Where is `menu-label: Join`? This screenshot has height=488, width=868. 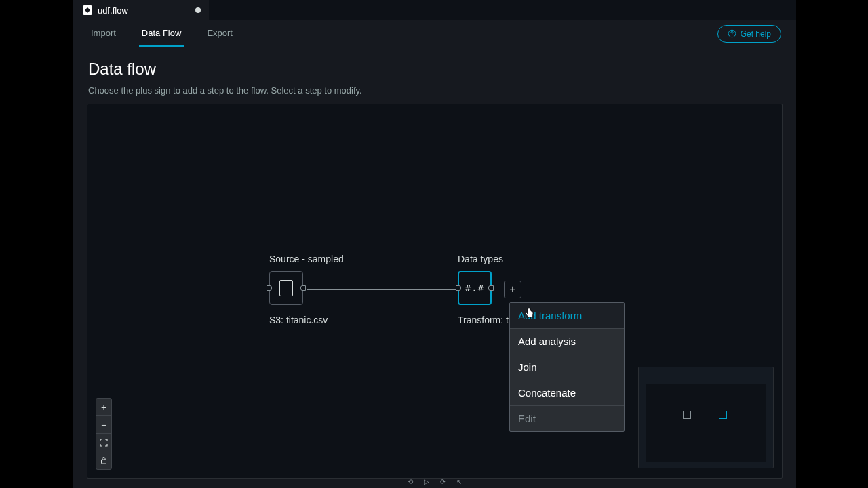 menu-label: Join is located at coordinates (528, 367).